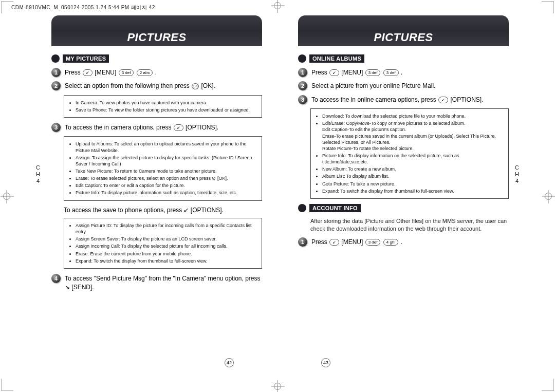  What do you see at coordinates (166, 246) in the screenshot?
I see `list-item: Assign Incoming Call: To display the sel…` at bounding box center [166, 246].